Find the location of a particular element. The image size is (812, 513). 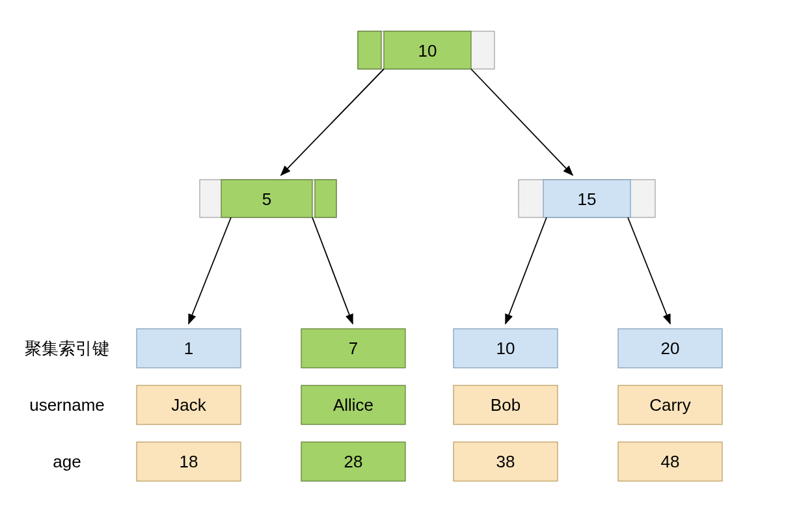

internal-left-value: 5 is located at coordinates (267, 199).